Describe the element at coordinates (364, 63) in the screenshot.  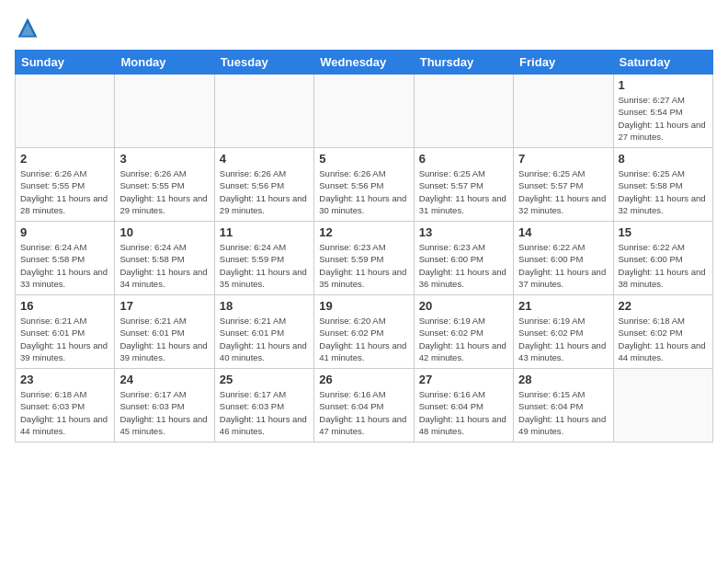
I see `weekday-header-row: SundayMondayTuesdayWednesdayThursdayFrid…` at that location.